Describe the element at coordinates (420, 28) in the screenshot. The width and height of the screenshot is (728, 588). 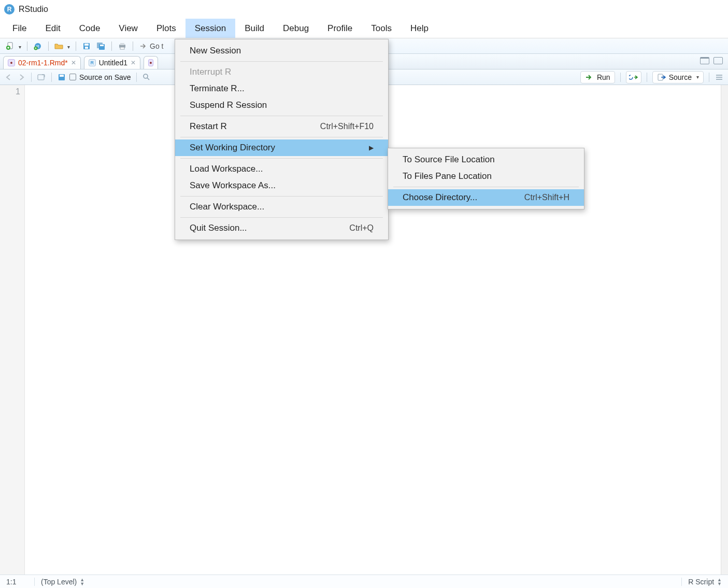
I see `menu-help: Help` at that location.